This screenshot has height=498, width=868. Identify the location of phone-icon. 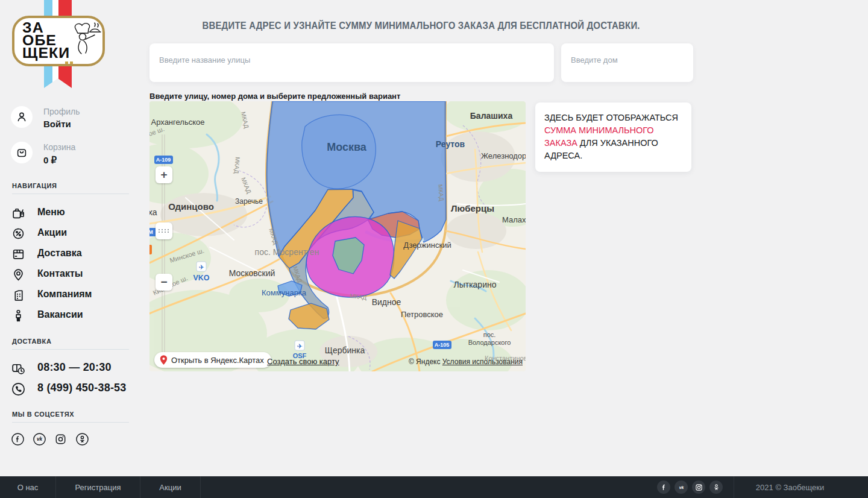
(18, 391).